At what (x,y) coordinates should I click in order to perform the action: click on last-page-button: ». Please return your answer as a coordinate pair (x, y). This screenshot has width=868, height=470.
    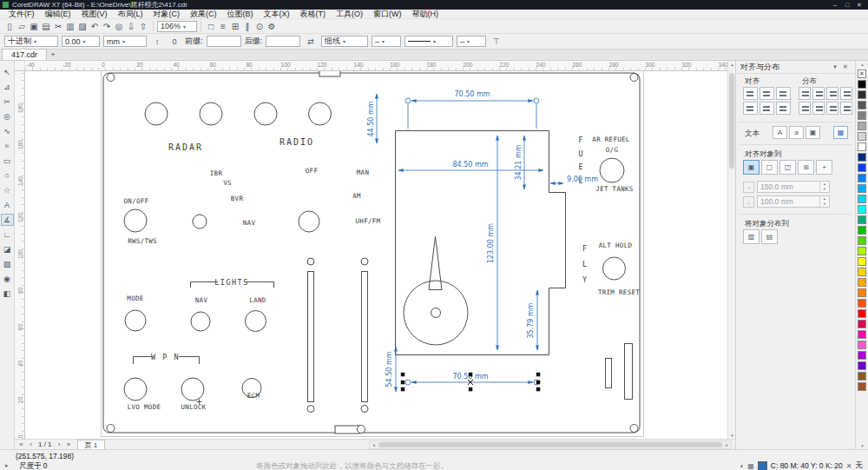
    Looking at the image, I should click on (69, 445).